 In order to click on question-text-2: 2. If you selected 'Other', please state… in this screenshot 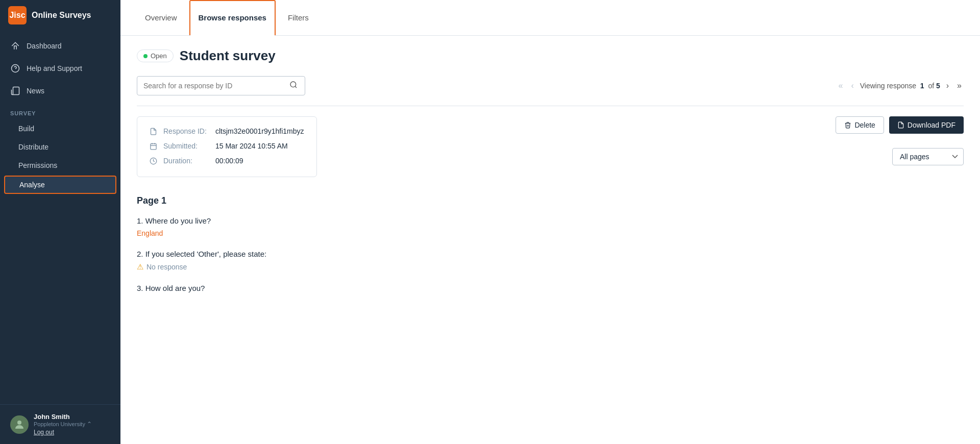, I will do `click(550, 254)`.